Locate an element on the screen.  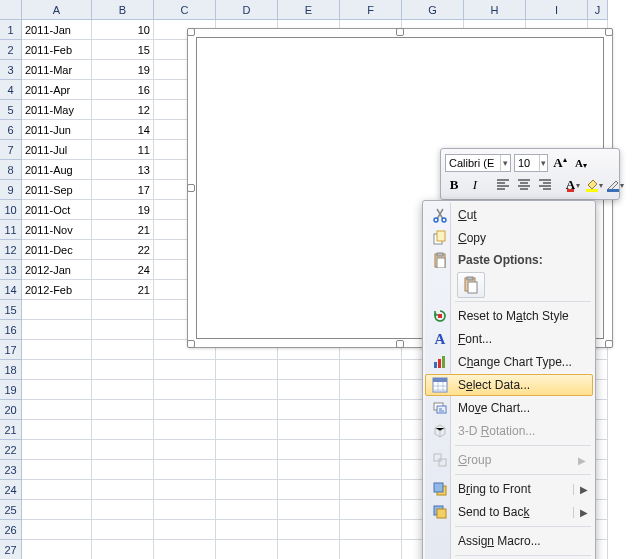
bold-button: B is located at coordinates (454, 185).